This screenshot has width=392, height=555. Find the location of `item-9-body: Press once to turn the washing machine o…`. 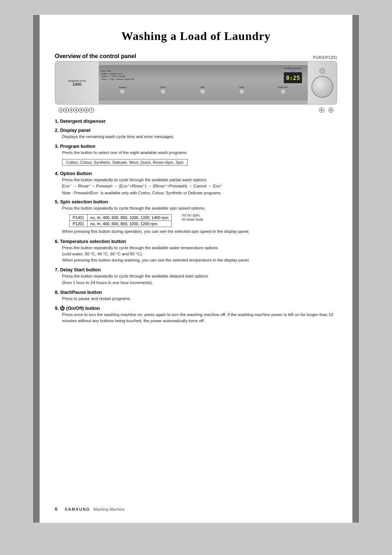

item-9-body: Press once to turn the washing machine o… is located at coordinates (200, 318).